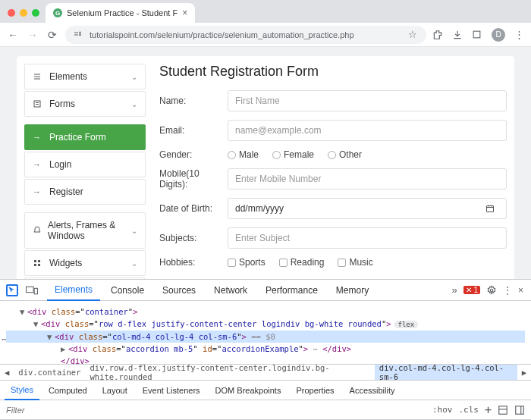 The image size is (531, 420). I want to click on subjects-input, so click(367, 238).